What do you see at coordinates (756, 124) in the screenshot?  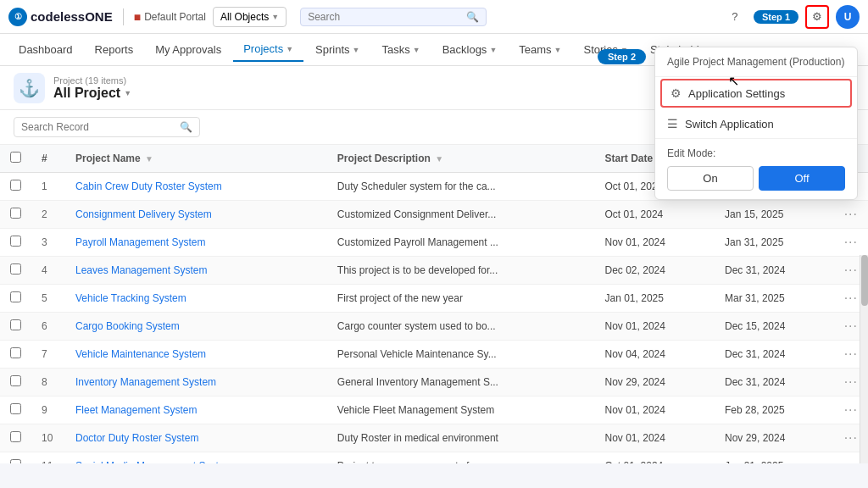 I see `app-dropdown: Agile Project Management (Production) ⚙ …` at bounding box center [756, 124].